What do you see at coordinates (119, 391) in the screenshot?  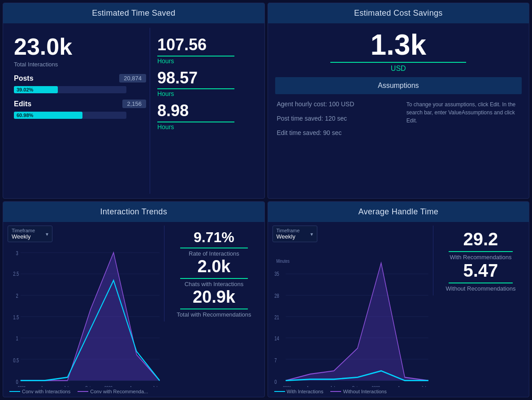 I see `legend-recommendations-label: Conv with Recommenda...` at bounding box center [119, 391].